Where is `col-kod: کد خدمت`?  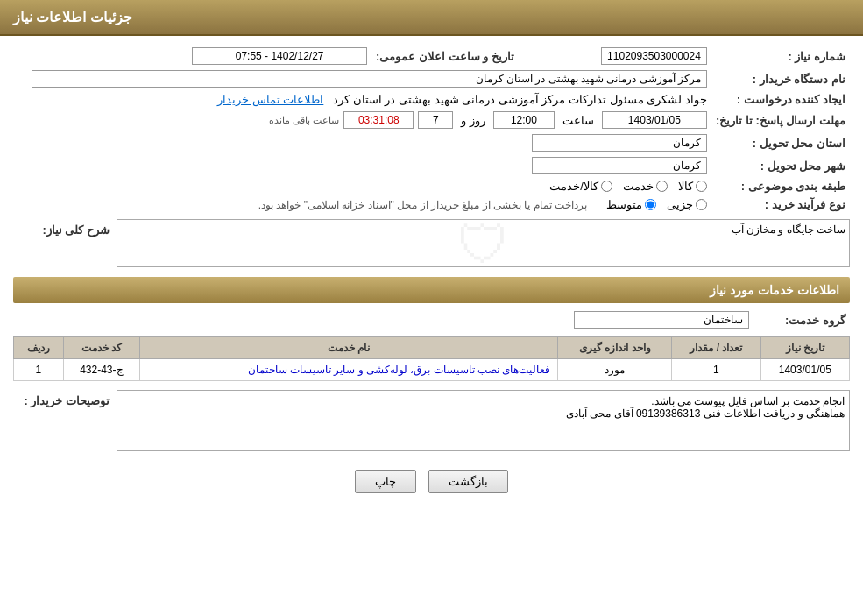 col-kod: کد خدمت is located at coordinates (102, 349).